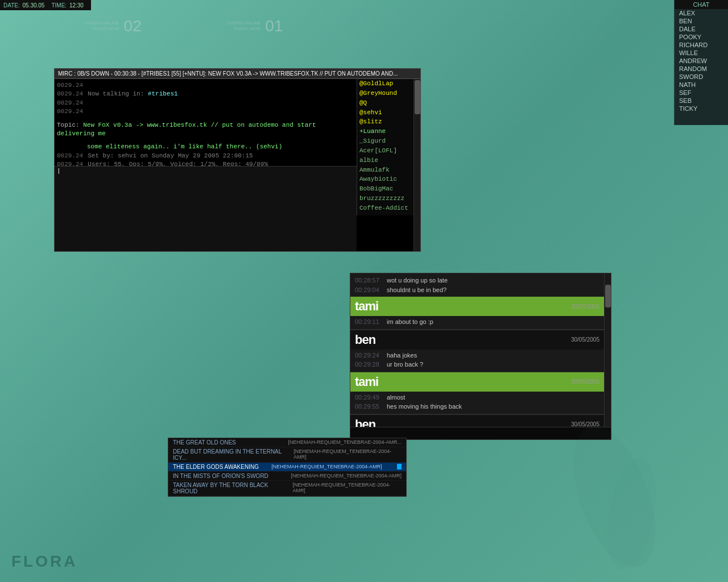 This screenshot has width=728, height=582. I want to click on chat-user-andrew: ANDREW, so click(701, 61).